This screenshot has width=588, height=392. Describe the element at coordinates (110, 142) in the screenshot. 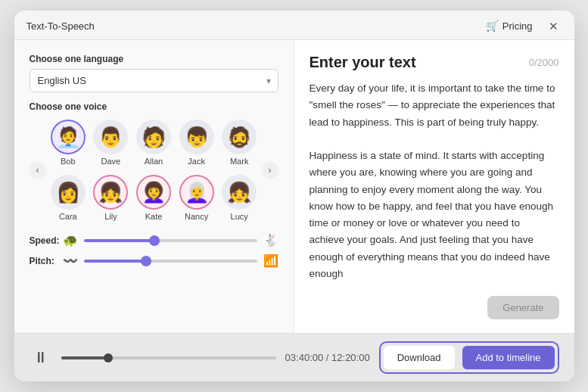

I see `voice-item-dave: 👨 Dave` at that location.